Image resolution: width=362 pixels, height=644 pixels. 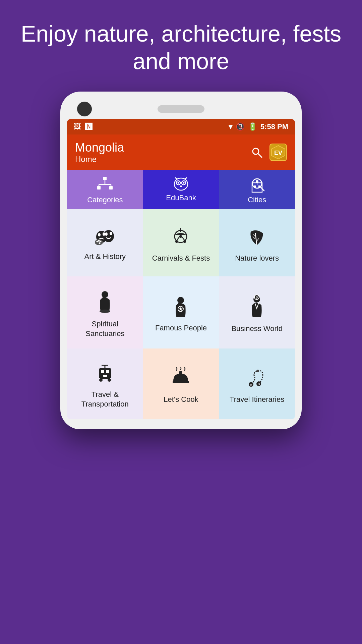 I want to click on category-famous: Famous People, so click(x=181, y=313).